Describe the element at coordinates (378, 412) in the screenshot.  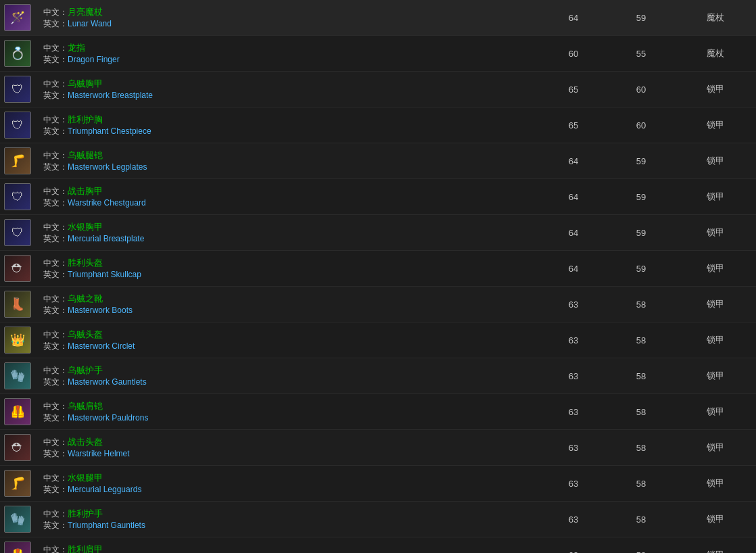
I see `table-row: 🦺 中文：乌贼肩铠 英文：Masterwork Pauldrons 63 58 …` at that location.